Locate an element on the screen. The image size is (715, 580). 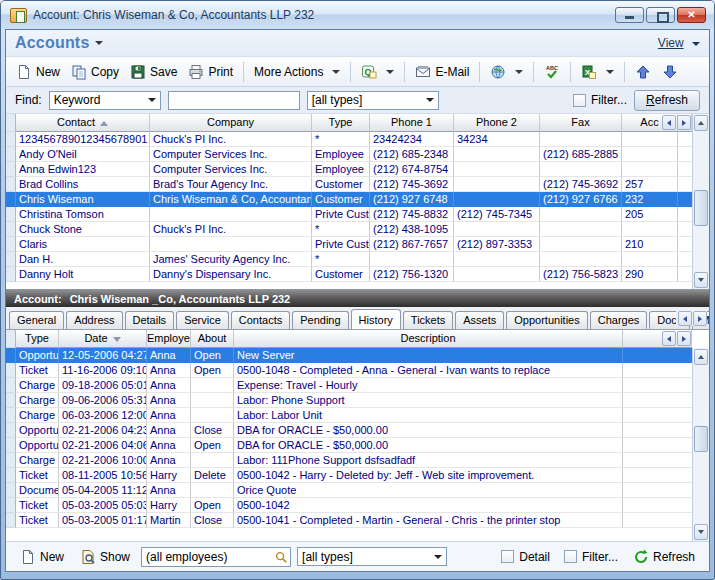
history-row: Ticket 05-03-2005 05:03 PM Harry Open 05… is located at coordinates (349, 506).